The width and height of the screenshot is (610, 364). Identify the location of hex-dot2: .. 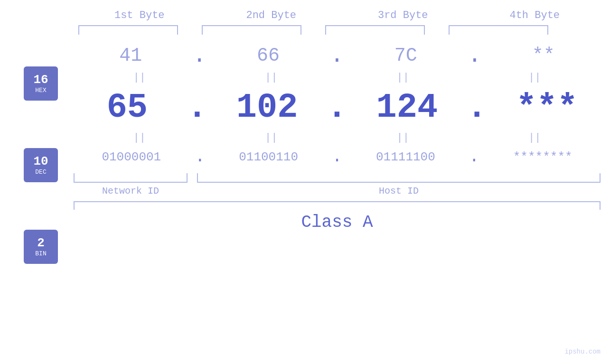
(337, 56).